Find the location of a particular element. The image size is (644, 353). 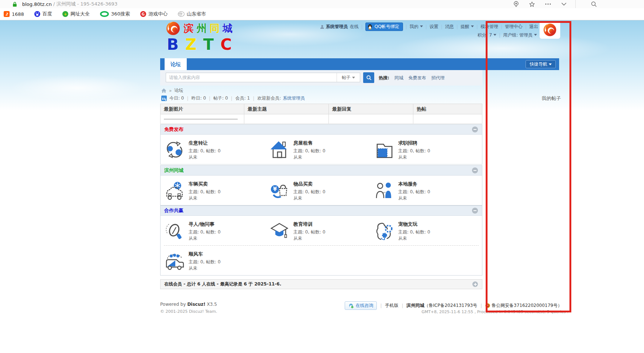

forum-name: 宠物文玩 is located at coordinates (414, 224).